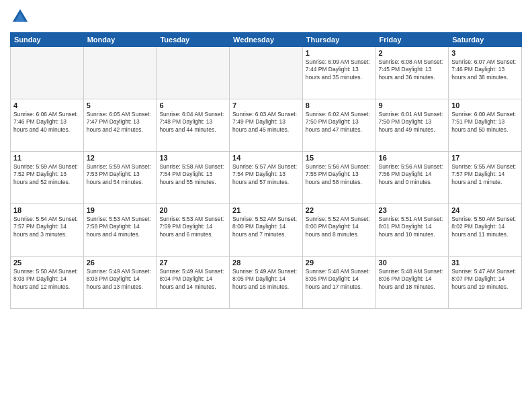 The image size is (532, 411). Describe the element at coordinates (193, 122) in the screenshot. I see `day-info: Sunrise: 6:04 AM Sunset: 7:48 PM Dayligh…` at that location.